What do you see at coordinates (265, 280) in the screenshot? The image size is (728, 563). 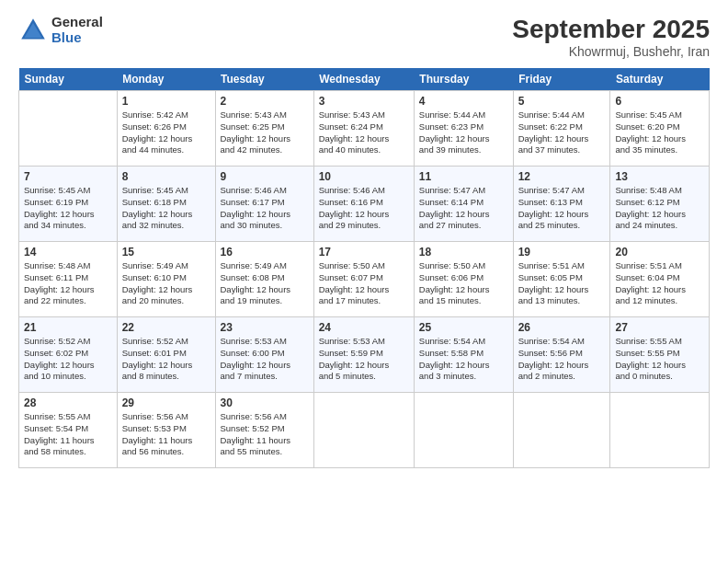 I see `table-row: 16Sunrise: 5:49 AMSunset: 6:08 PMDayligh…` at bounding box center [265, 280].